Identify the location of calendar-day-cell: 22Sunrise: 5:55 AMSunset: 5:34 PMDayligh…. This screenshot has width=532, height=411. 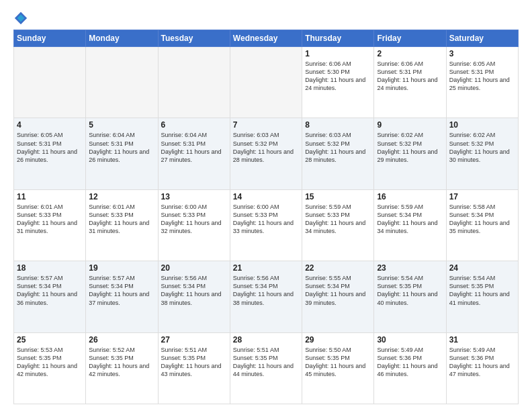
(339, 297).